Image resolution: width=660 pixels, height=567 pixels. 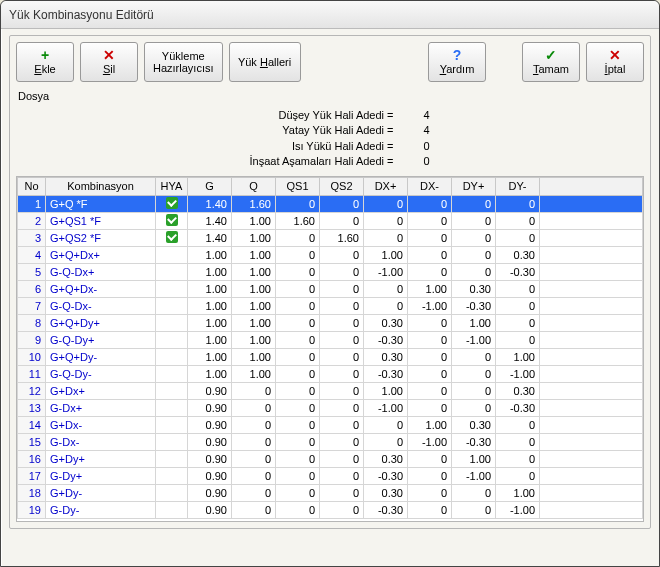 What do you see at coordinates (457, 62) in the screenshot?
I see `help-button: ? Yardım` at bounding box center [457, 62].